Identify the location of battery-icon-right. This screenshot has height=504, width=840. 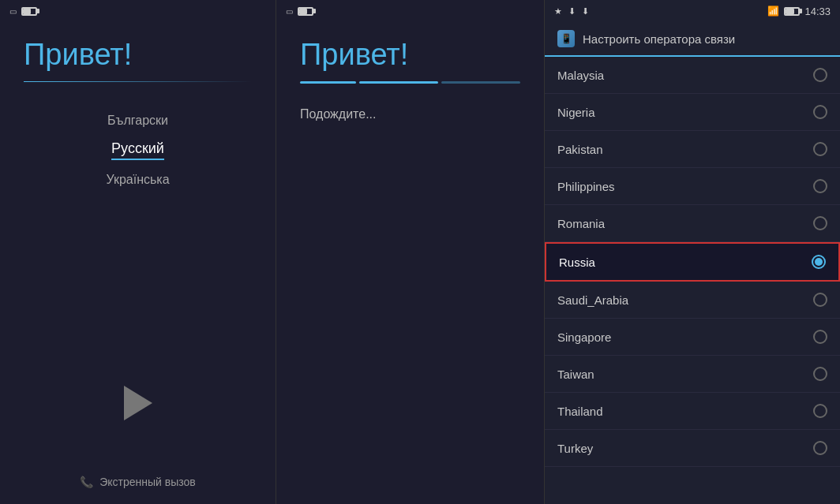
(792, 11).